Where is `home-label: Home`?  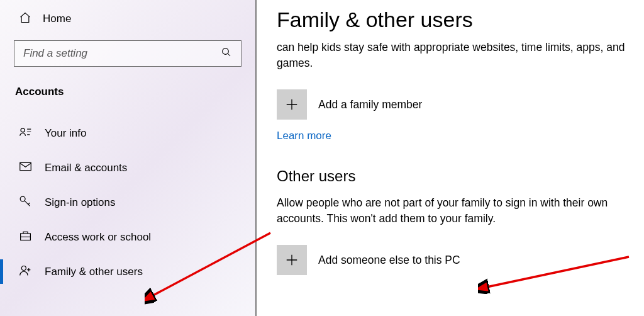
home-label: Home is located at coordinates (57, 19).